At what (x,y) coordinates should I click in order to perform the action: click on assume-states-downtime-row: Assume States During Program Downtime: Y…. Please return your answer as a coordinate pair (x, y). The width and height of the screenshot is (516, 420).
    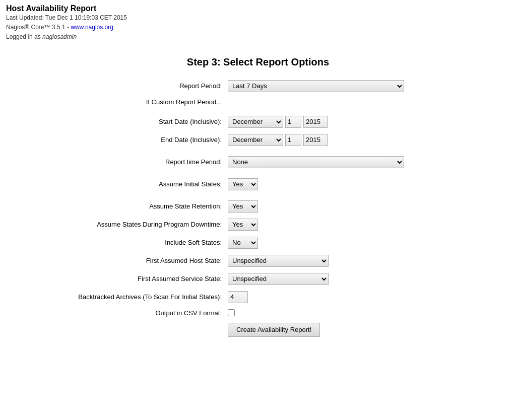
    Looking at the image, I should click on (258, 225).